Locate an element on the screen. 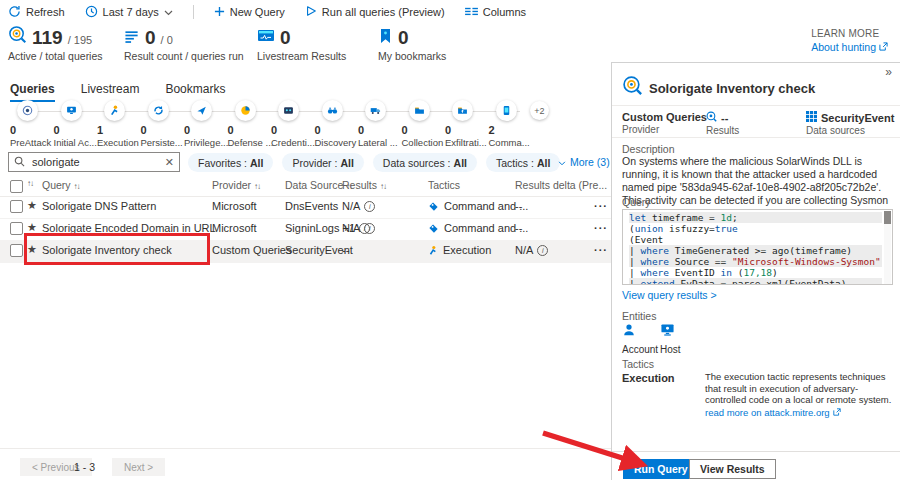 This screenshot has width=900, height=480. run-query-button: Run Query is located at coordinates (661, 469).